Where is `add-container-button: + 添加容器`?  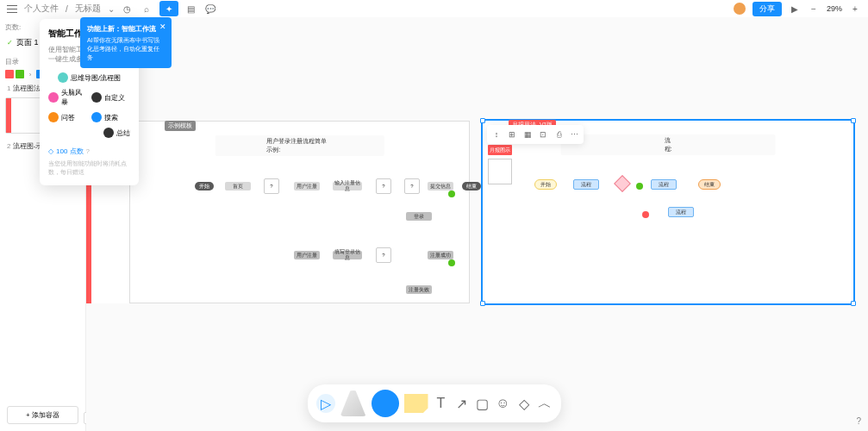
add-container-button: + 添加容器 is located at coordinates (43, 415).